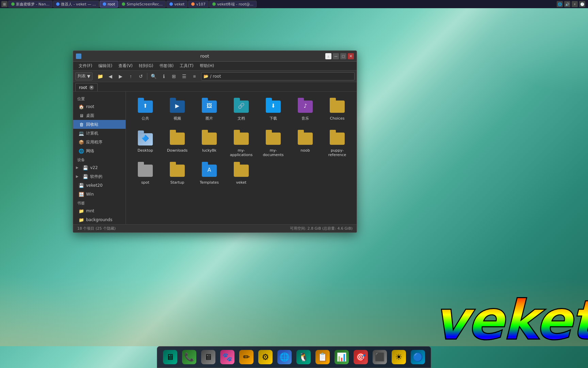 The height and width of the screenshot is (368, 588). I want to click on expand-icon: ▶, so click(78, 177).